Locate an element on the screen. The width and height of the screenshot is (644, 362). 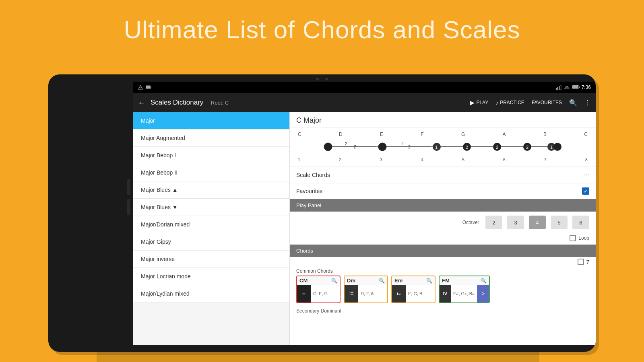
chord-card-dm-body: := D, F, A is located at coordinates (366, 294).